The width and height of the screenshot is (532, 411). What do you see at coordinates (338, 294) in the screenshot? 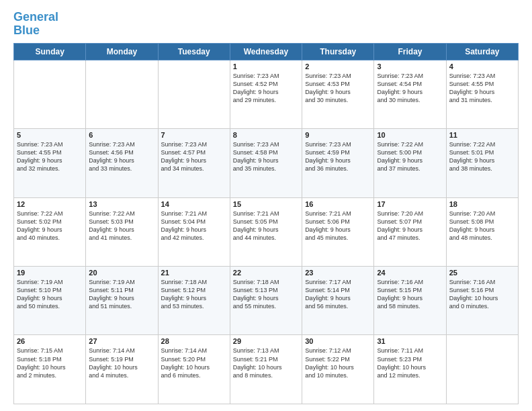
I see `cell-info-text: Sunrise: 7:17 AM Sunset: 5:14 PM Dayligh…` at bounding box center [338, 294].